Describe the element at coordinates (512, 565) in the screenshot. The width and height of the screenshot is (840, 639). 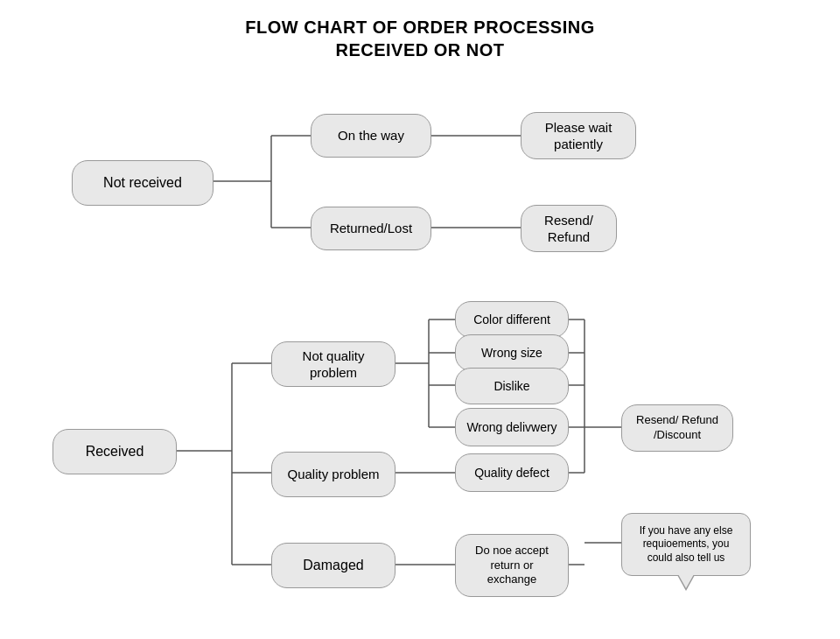
I see `do-not-accept-node: Do noe accept return or exchange` at that location.